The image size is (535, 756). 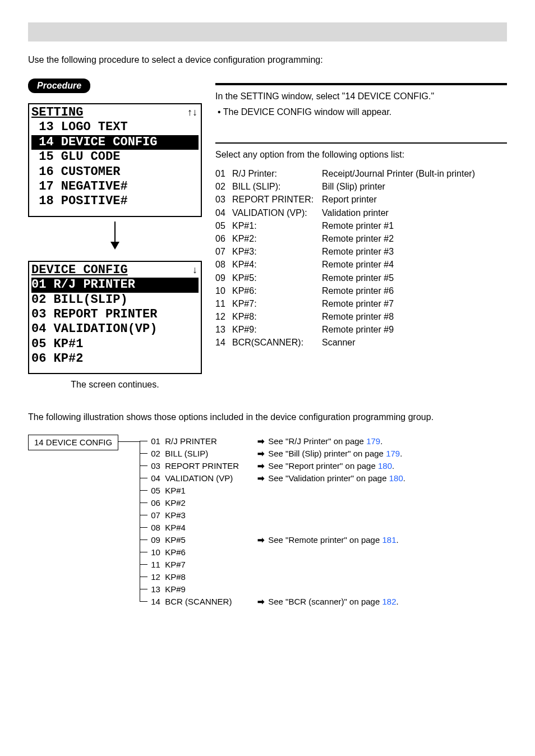 What do you see at coordinates (361, 239) in the screenshot?
I see `option-row: 06KP#2:Remote printer #2` at bounding box center [361, 239].